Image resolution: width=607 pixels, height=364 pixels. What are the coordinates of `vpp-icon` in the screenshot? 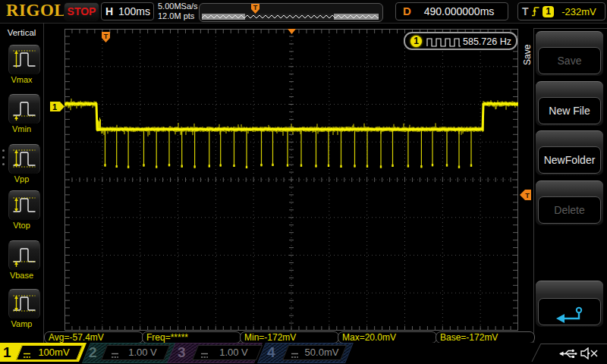 It's located at (24, 159).